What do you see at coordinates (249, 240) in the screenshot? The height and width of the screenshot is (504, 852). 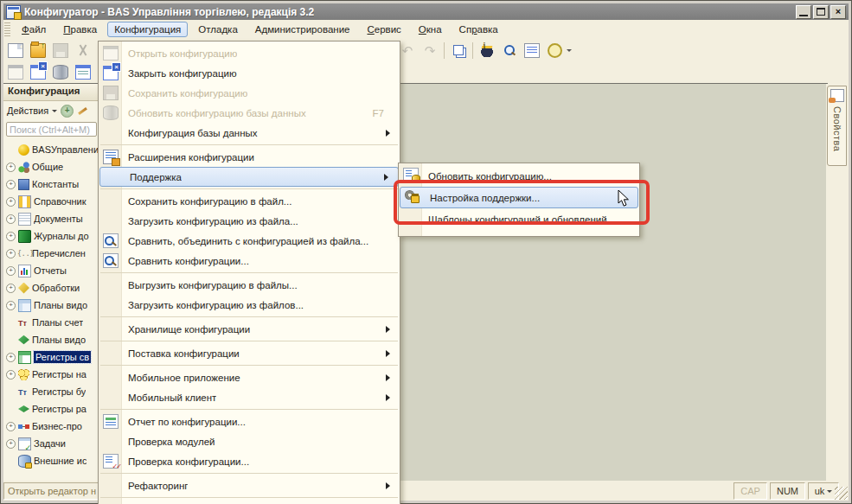 I see `menu-item-compare-merge: Сравнить, объединить с конфигурацией из …` at bounding box center [249, 240].